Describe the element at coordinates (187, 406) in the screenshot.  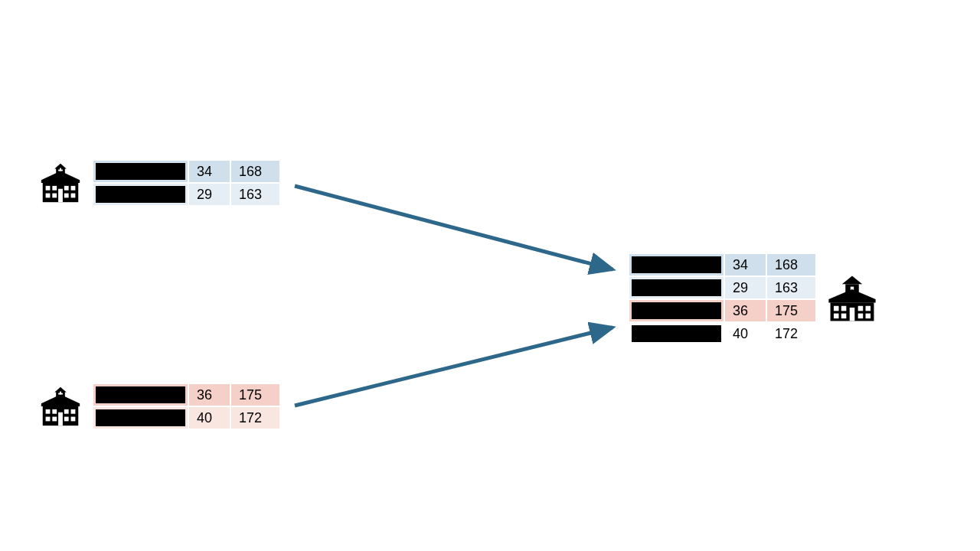
I see `source-b-table: 36 175 40 172` at that location.